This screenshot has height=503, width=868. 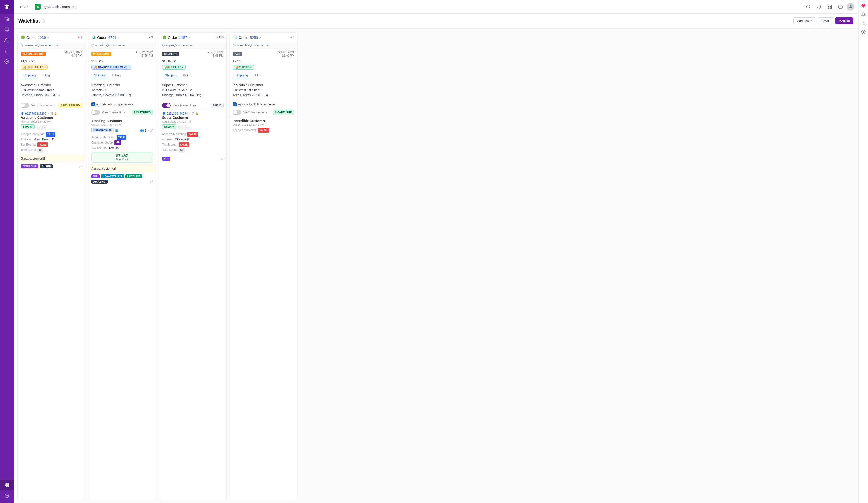 What do you see at coordinates (7, 61) in the screenshot?
I see `sidebar-settings-icon` at bounding box center [7, 61].